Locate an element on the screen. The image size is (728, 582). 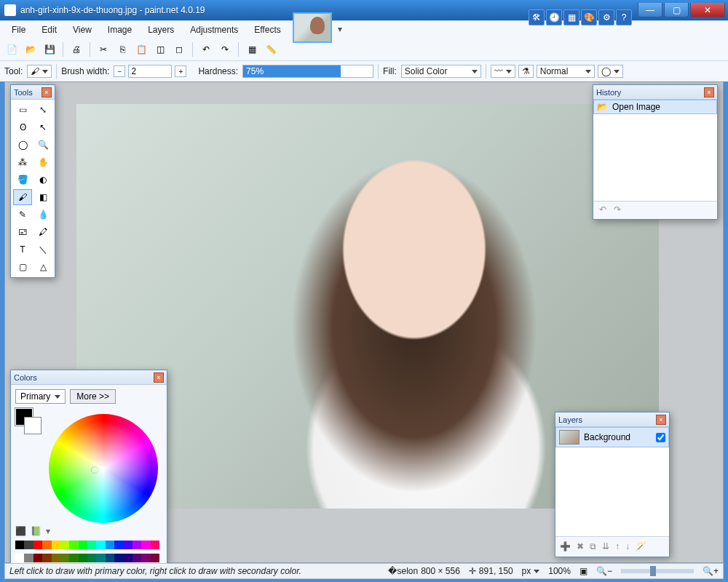
rect-select-tool: ▭ is located at coordinates (23, 110).